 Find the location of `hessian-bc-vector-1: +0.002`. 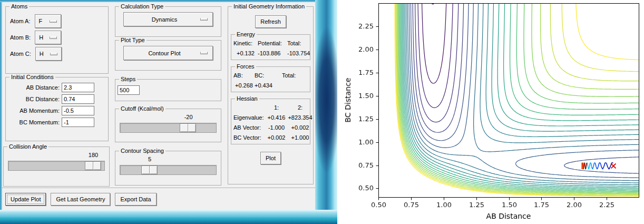

hessian-bc-vector-1: +0.002 is located at coordinates (276, 138).